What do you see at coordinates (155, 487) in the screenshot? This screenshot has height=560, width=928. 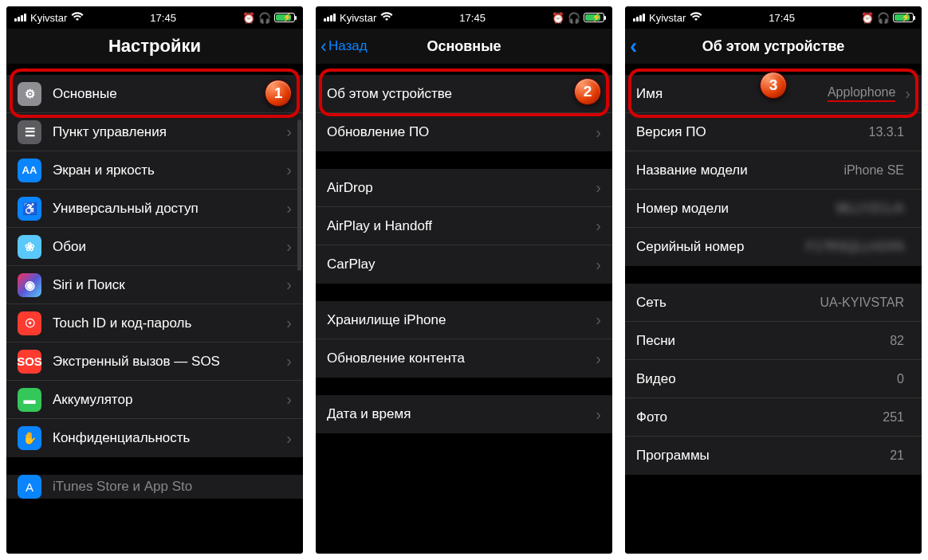 I see `row-itunes: A iTunes Store и App Sto` at bounding box center [155, 487].